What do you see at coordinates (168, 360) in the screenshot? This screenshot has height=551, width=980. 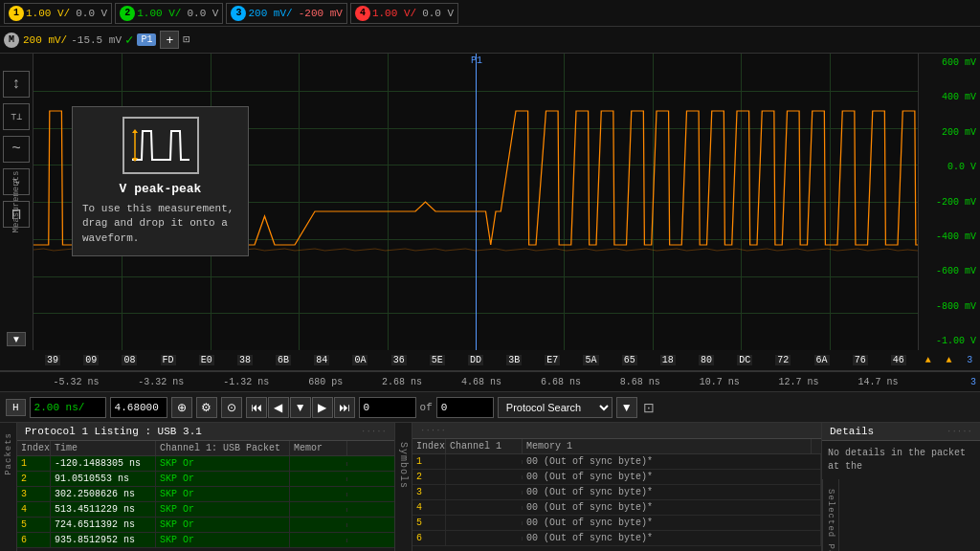 I see `hex-value: FD` at bounding box center [168, 360].